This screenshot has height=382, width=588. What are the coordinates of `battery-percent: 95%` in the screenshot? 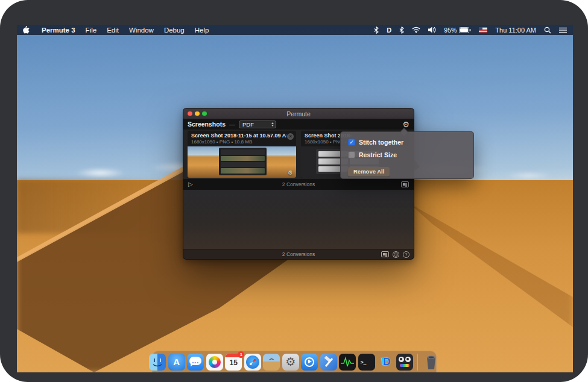 It's located at (450, 30).